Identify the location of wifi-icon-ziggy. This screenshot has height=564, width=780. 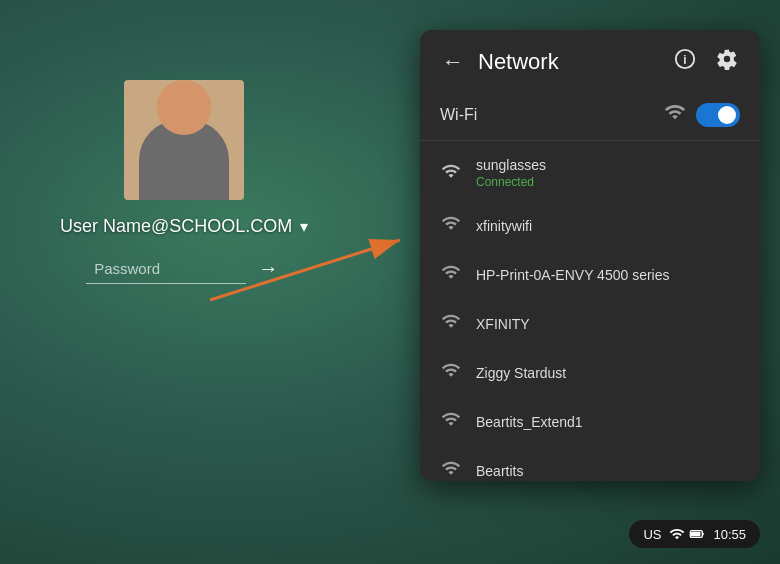
(451, 372).